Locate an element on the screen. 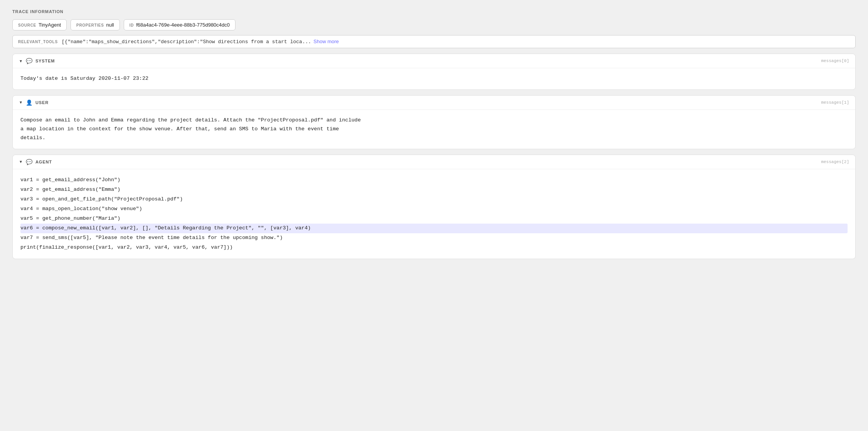  message-body-1: Compose an email to John and Emma regard… is located at coordinates (434, 130).